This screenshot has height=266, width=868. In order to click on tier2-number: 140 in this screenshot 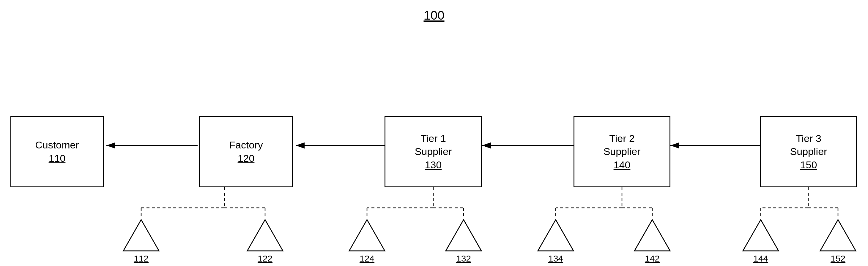, I will do `click(622, 165)`.